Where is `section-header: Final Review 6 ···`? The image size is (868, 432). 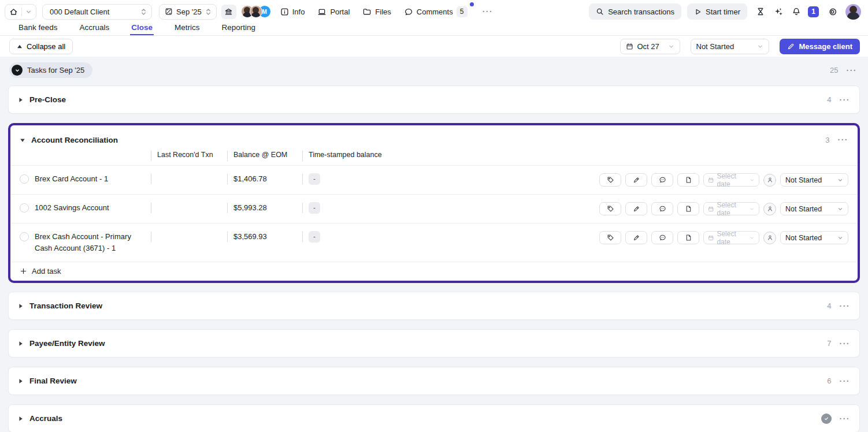 section-header: Final Review 6 ··· is located at coordinates (434, 381).